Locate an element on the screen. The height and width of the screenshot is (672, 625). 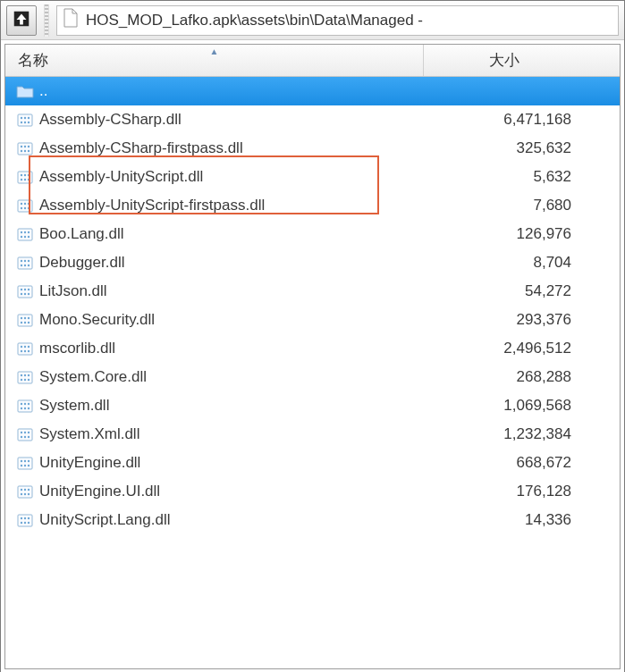
file-size: 325,632 is located at coordinates (517, 148).